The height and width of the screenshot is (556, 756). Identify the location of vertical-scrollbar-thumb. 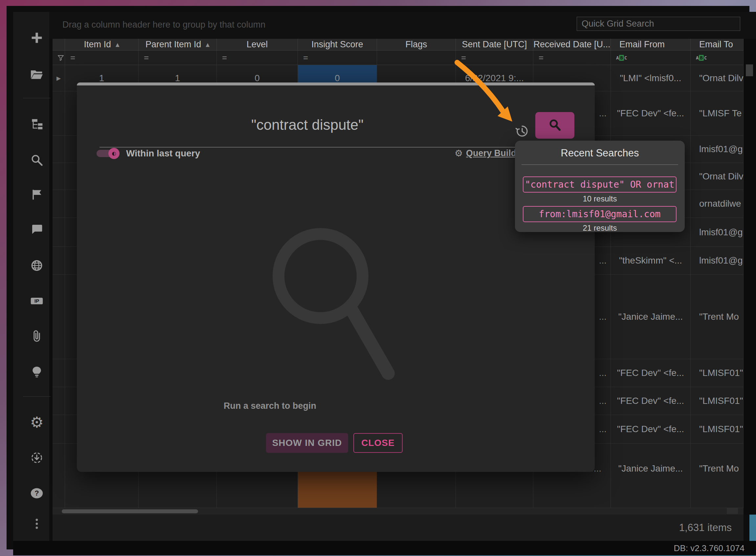
(749, 70).